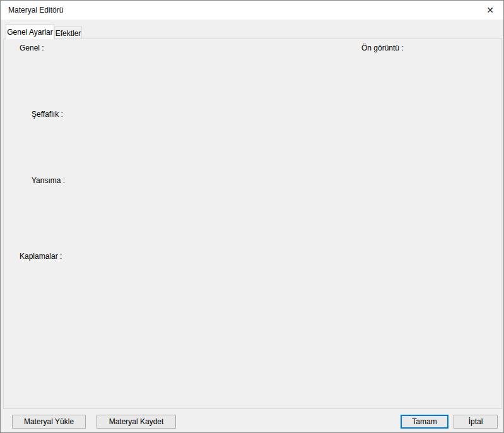 The width and height of the screenshot is (504, 433). What do you see at coordinates (40, 256) in the screenshot?
I see `kaplamalar-label: Kaplamalar :` at bounding box center [40, 256].